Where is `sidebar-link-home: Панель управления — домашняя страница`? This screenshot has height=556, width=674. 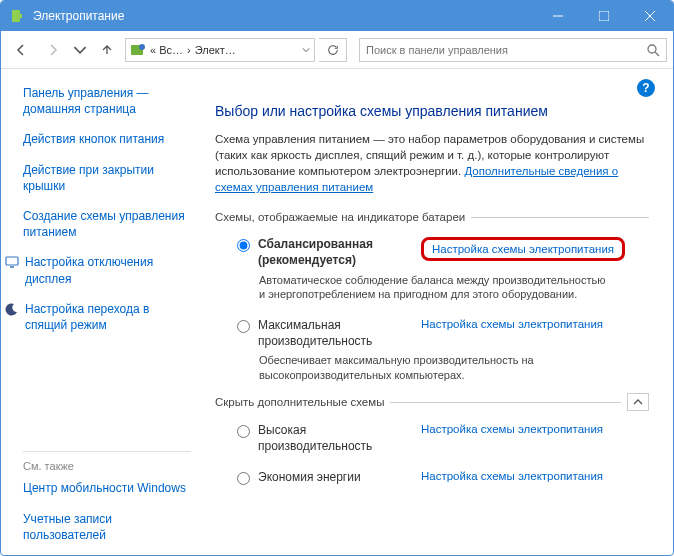
sidebar-link-home: Панель управления — домашняя страница is located at coordinates (108, 101).